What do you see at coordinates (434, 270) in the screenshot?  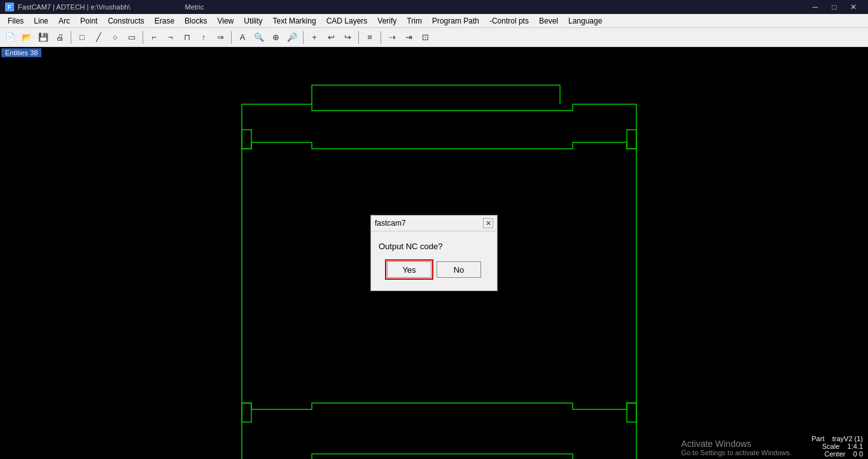 I see `dialog-buttons: Yes No` at bounding box center [434, 270].